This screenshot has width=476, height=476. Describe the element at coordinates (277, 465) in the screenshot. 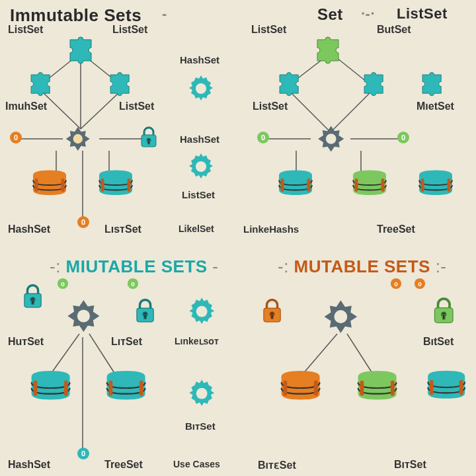

I see `label-biteset: BıтɛSet` at that location.